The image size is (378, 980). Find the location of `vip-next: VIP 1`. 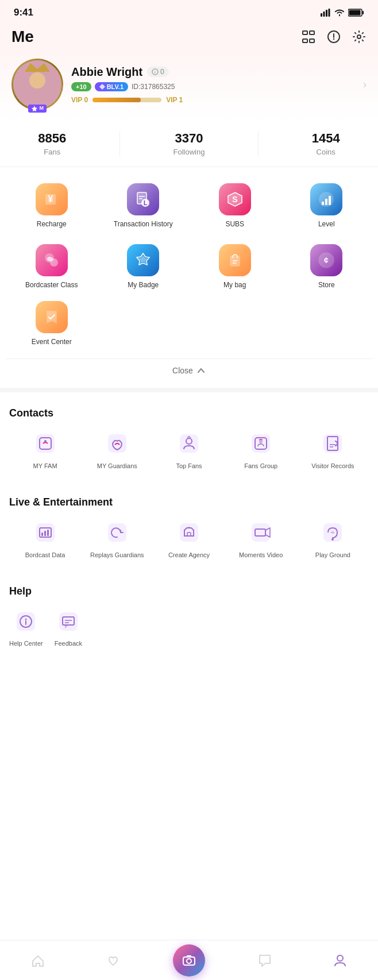

vip-next: VIP 1 is located at coordinates (175, 100).